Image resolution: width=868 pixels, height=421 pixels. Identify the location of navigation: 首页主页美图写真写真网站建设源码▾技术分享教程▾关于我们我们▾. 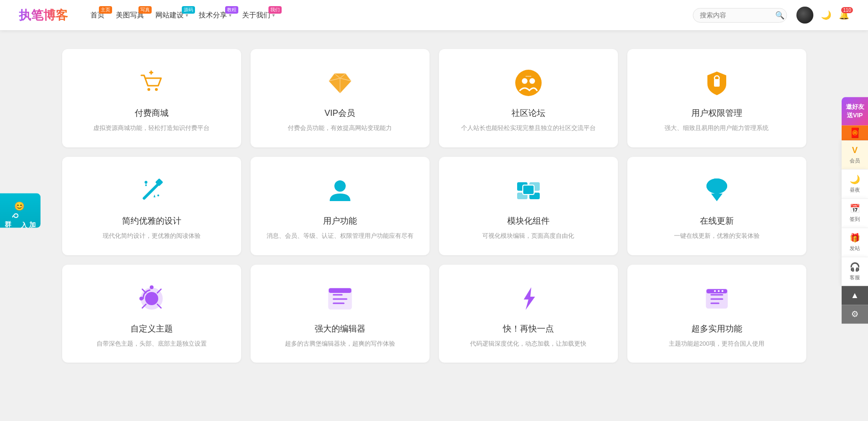
(390, 15).